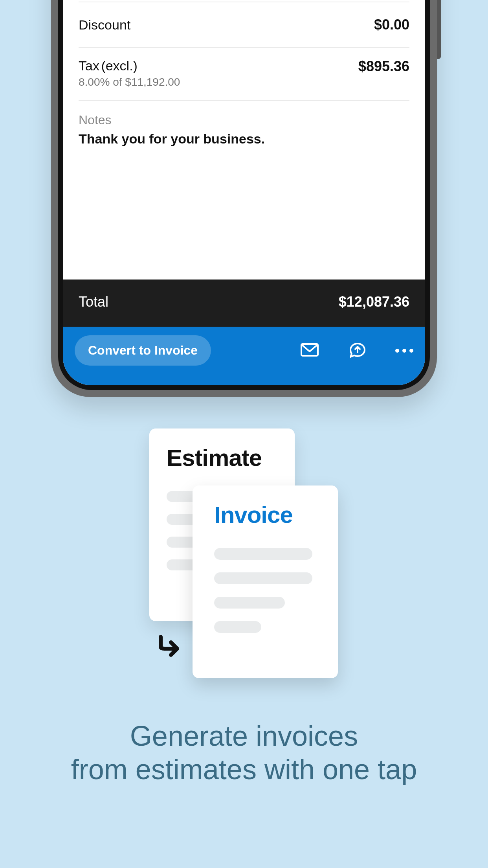  What do you see at coordinates (222, 458) in the screenshot?
I see `estimate-card-title: Estimate` at bounding box center [222, 458].